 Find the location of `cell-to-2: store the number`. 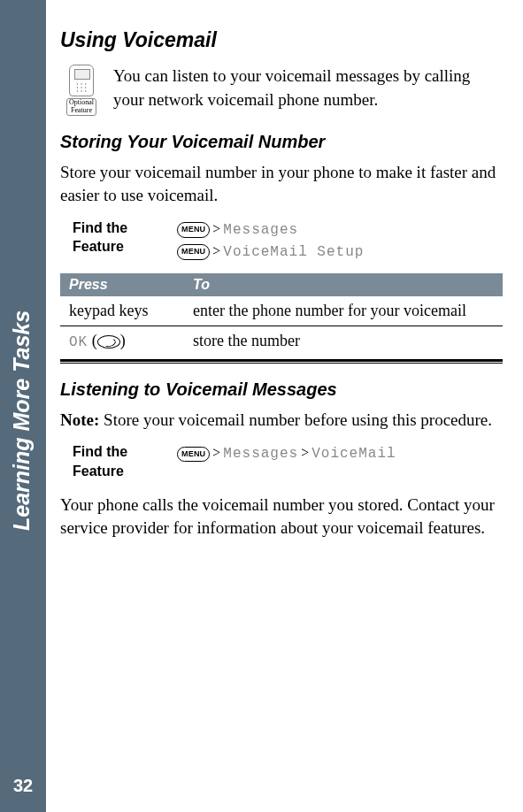

cell-to-2: store the number is located at coordinates (343, 341).